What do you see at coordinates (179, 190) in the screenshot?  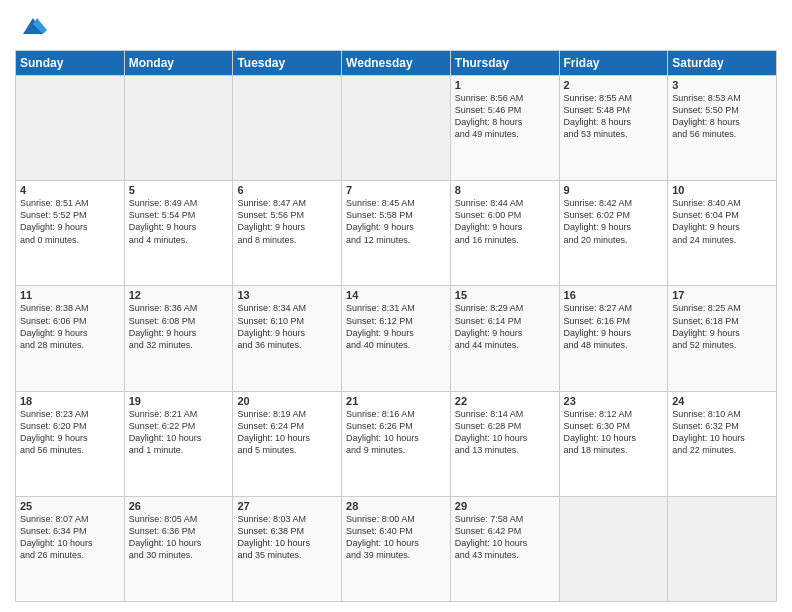 I see `day-number: 5` at bounding box center [179, 190].